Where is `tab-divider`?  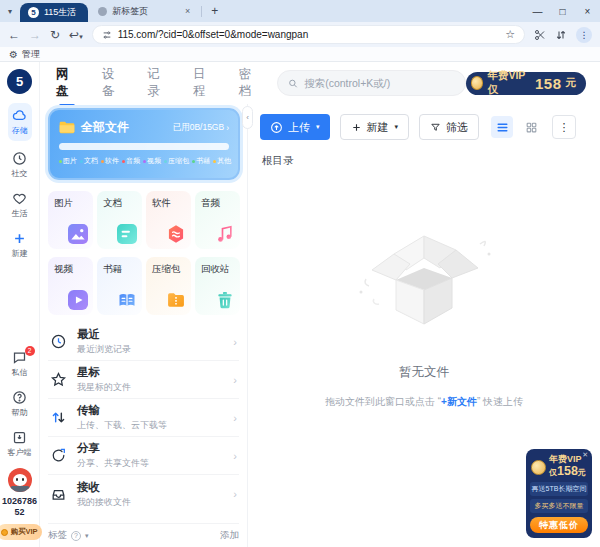
tab-divider is located at coordinates (202, 12).